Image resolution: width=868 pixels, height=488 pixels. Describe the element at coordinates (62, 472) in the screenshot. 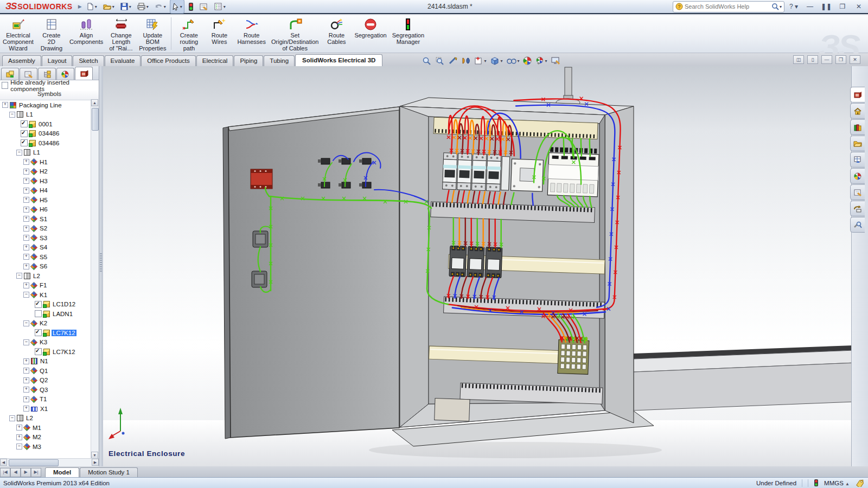

I see `document-view-tab: Model` at that location.